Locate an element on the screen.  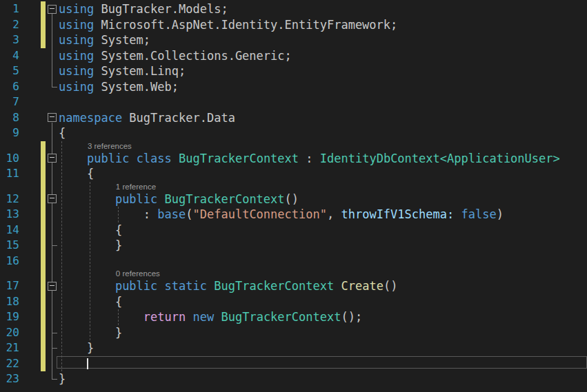
code-text: public static BugTrackerContext Create() is located at coordinates (228, 287).